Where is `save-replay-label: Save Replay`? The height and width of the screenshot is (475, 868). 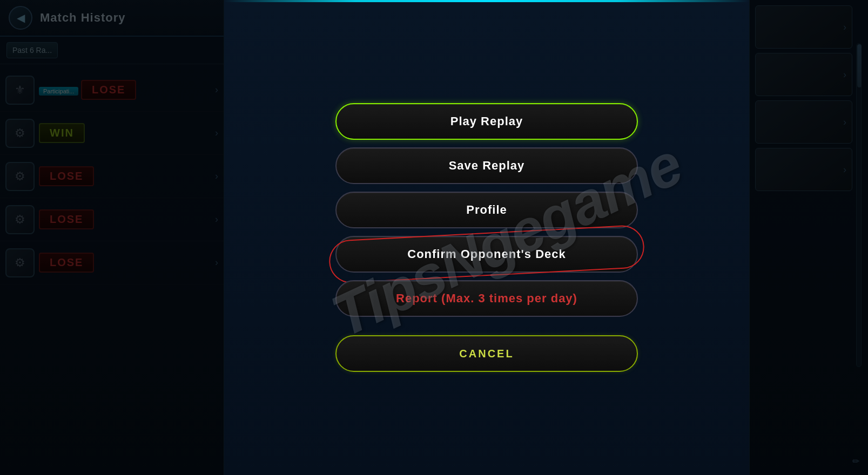
save-replay-label: Save Replay is located at coordinates (487, 166).